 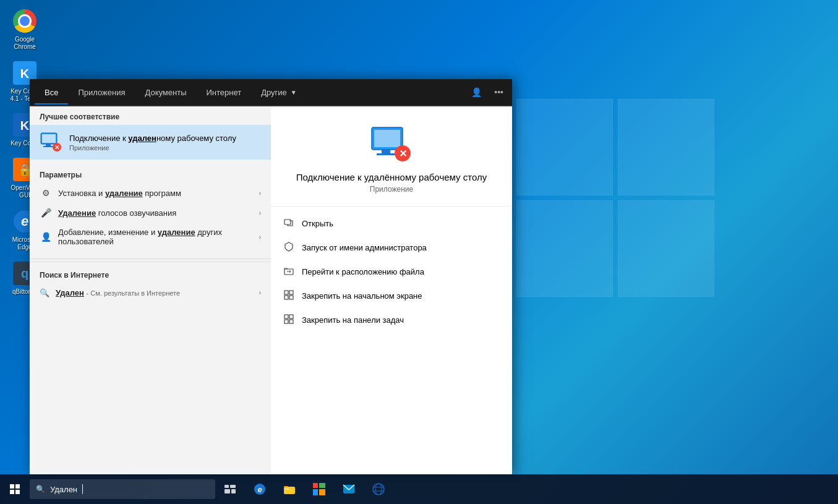 I want to click on settings-users-text: Добавление, изменение и удаление других …, so click(x=156, y=237).